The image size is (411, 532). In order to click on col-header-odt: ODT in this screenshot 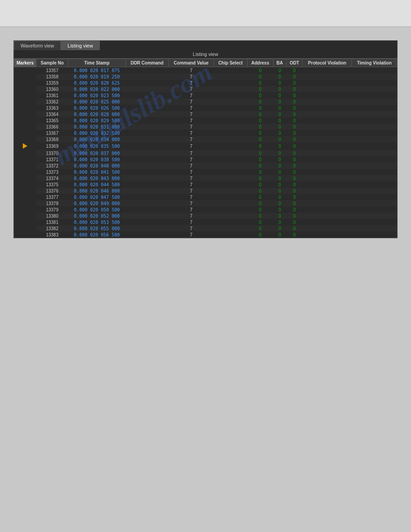, I will do `click(295, 63)`.